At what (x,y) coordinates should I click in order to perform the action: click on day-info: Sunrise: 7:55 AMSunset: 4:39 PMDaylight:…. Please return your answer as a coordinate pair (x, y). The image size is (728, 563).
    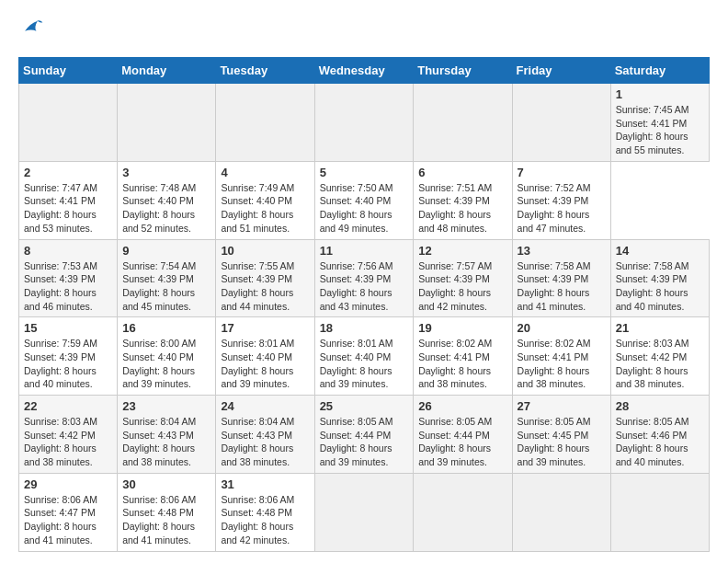
    Looking at the image, I should click on (265, 287).